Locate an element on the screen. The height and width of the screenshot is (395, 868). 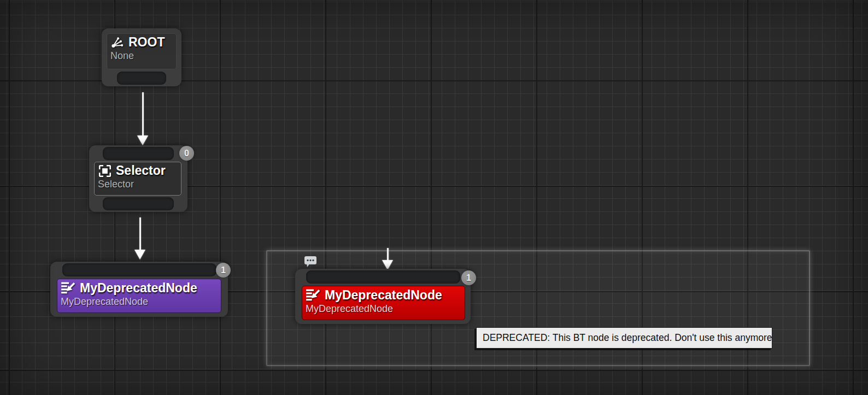
node-title: Selector is located at coordinates (141, 170).